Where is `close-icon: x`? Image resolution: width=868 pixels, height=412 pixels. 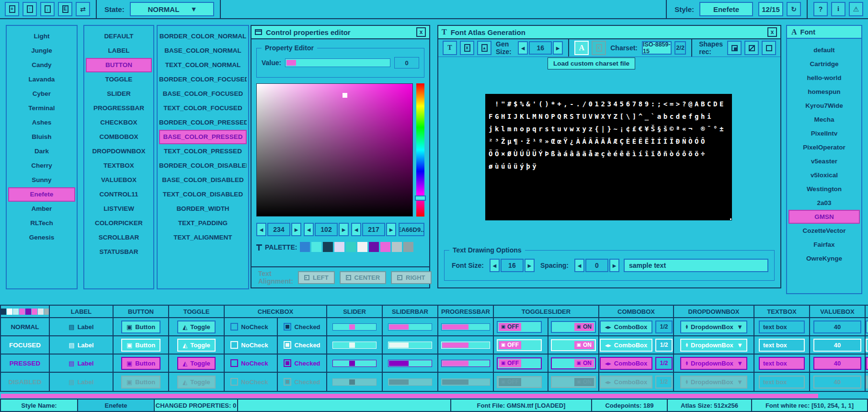 close-icon: x is located at coordinates (421, 32).